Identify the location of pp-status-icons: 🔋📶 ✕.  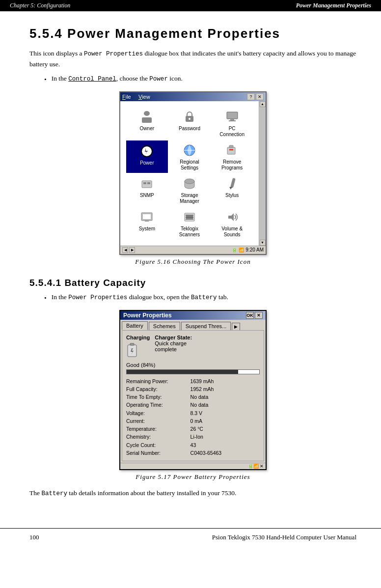
(256, 466).